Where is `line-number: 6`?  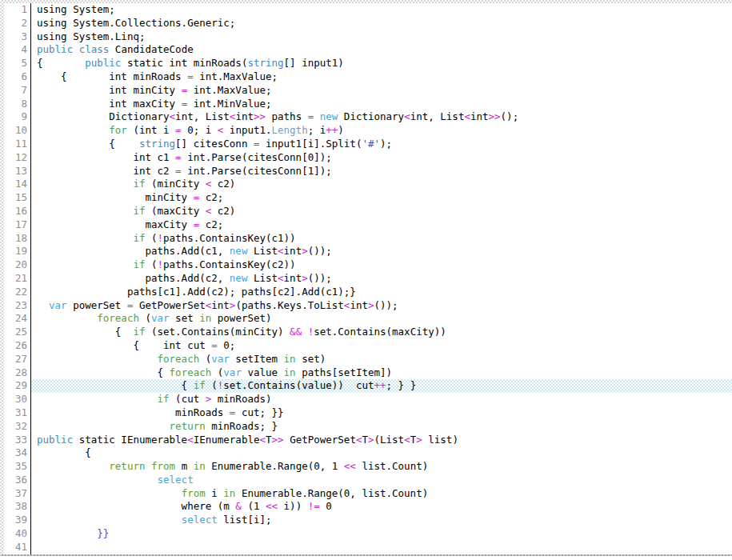
line-number: 6 is located at coordinates (18, 77).